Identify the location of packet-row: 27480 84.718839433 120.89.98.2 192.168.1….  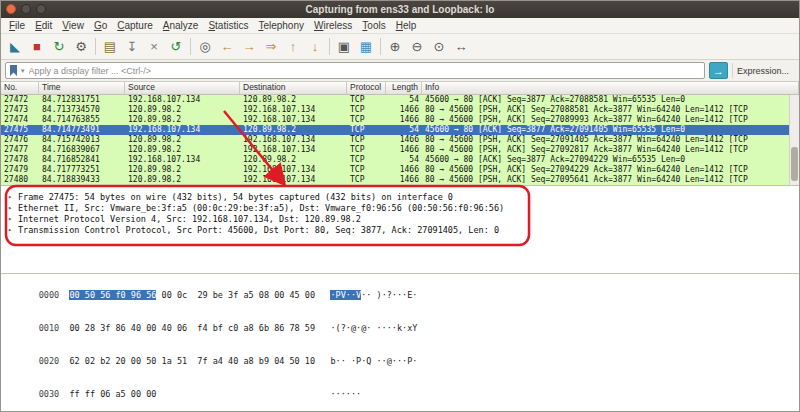
(400, 180).